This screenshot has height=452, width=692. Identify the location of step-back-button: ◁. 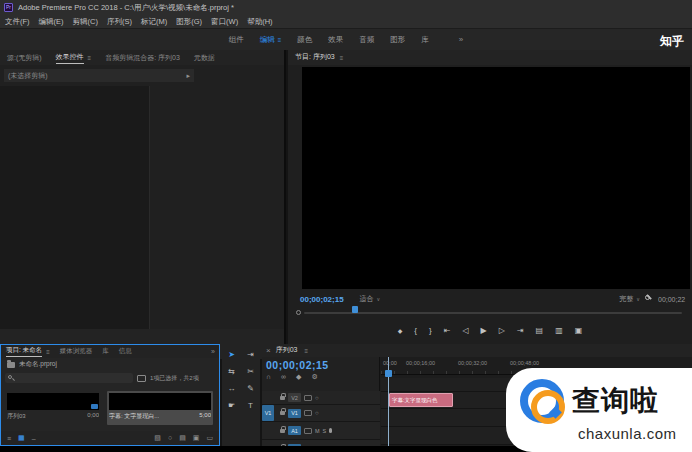
(465, 330).